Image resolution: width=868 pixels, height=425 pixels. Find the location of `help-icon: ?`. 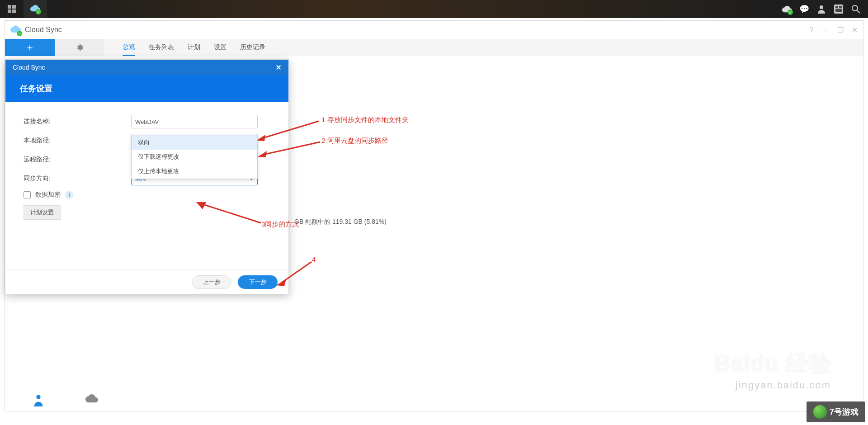

help-icon: ? is located at coordinates (812, 30).